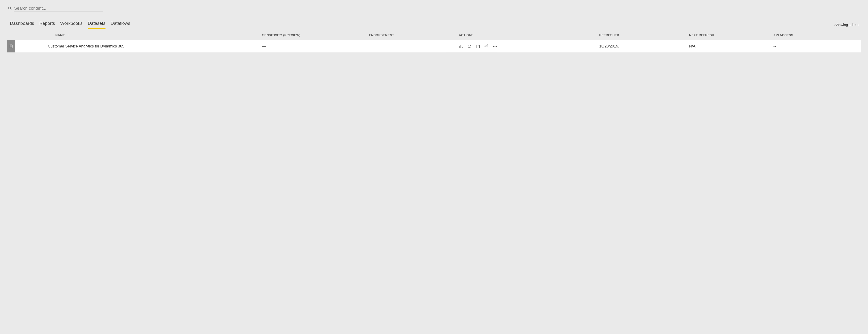 This screenshot has width=868, height=334. What do you see at coordinates (846, 26) in the screenshot?
I see `item-count: Showing 1 item` at bounding box center [846, 26].